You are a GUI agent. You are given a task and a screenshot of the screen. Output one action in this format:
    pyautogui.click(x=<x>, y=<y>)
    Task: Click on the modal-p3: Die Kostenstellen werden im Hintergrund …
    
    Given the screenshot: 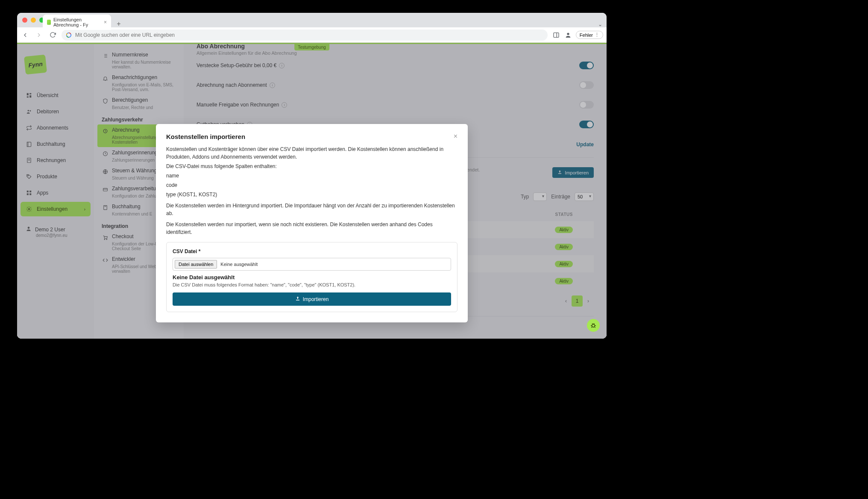 What is the action you would take?
    pyautogui.click(x=312, y=210)
    